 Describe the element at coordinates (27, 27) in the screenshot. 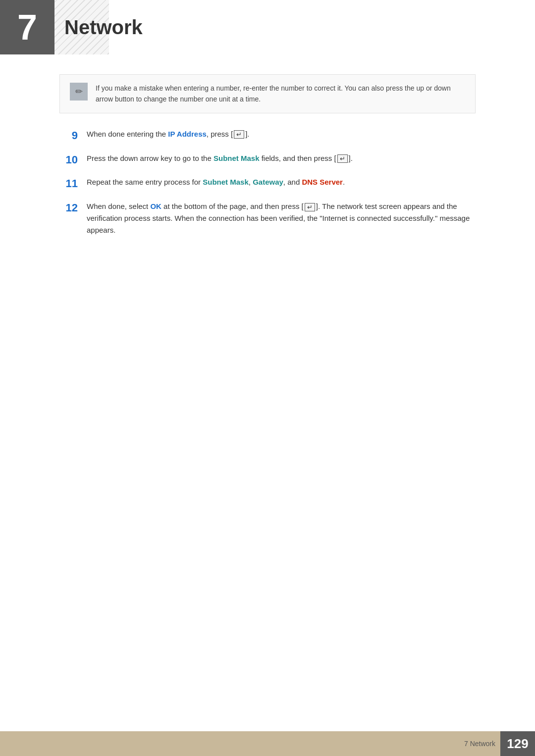

I see `chapter-number-box: 7` at that location.